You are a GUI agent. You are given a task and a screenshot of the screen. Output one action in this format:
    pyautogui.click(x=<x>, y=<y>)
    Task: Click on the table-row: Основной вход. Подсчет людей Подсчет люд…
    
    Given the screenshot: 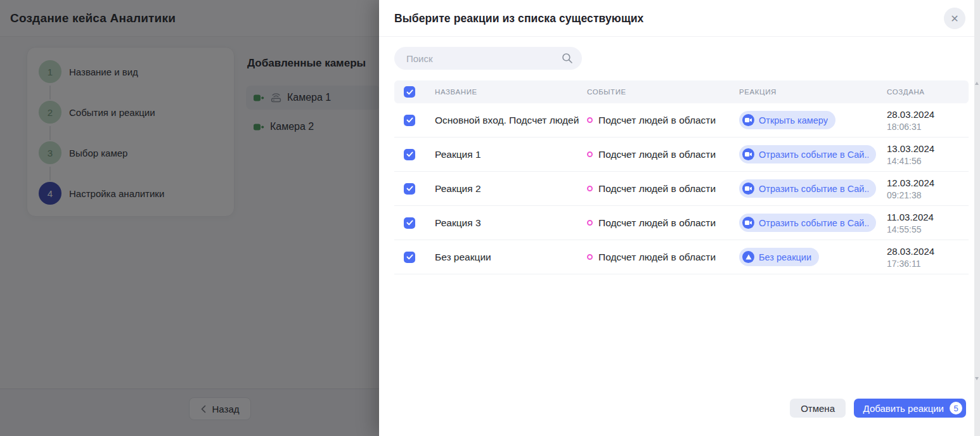 What is the action you would take?
    pyautogui.click(x=681, y=120)
    